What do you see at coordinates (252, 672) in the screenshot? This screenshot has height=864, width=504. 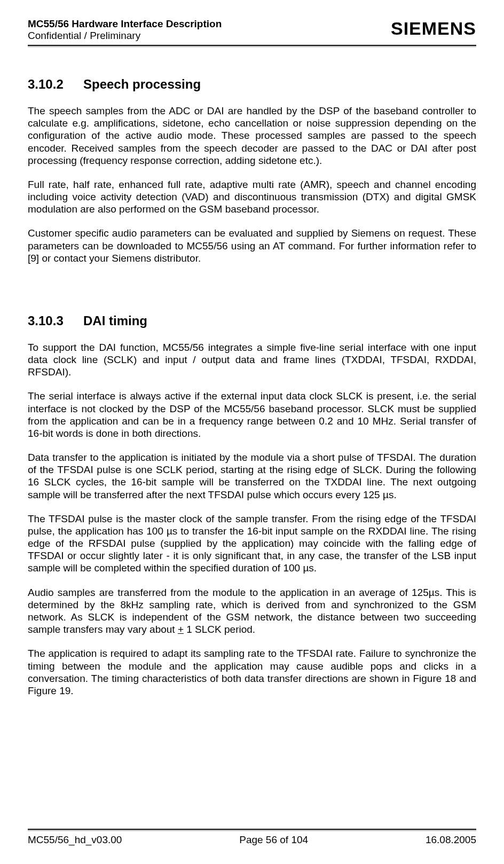 I see `paragraph: The application is required to adapt its…` at bounding box center [252, 672].